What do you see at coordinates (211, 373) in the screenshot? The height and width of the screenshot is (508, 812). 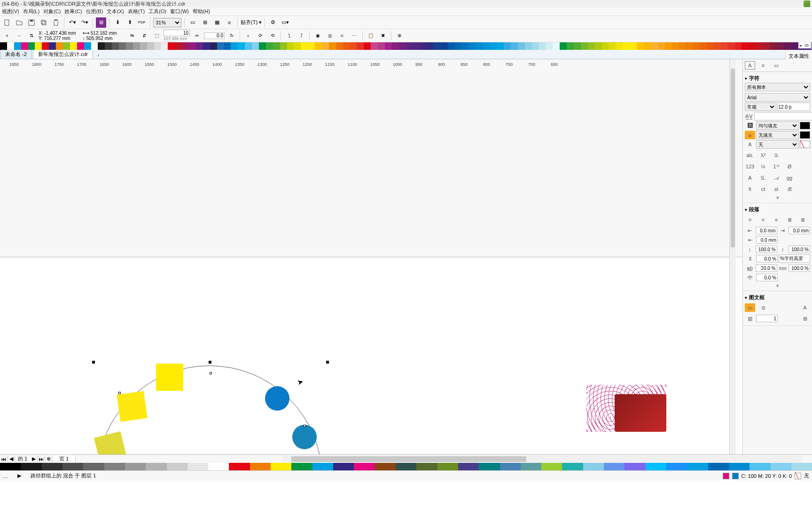 I see `path-node` at bounding box center [211, 373].